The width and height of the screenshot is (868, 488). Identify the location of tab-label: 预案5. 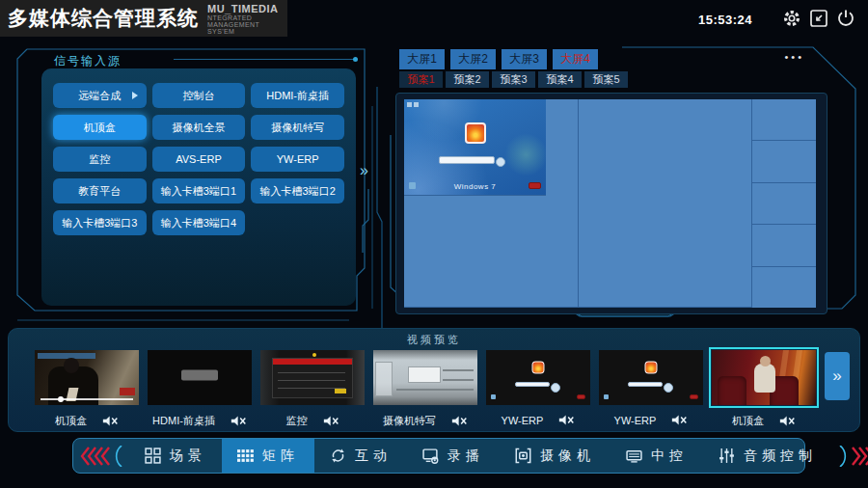
(606, 79).